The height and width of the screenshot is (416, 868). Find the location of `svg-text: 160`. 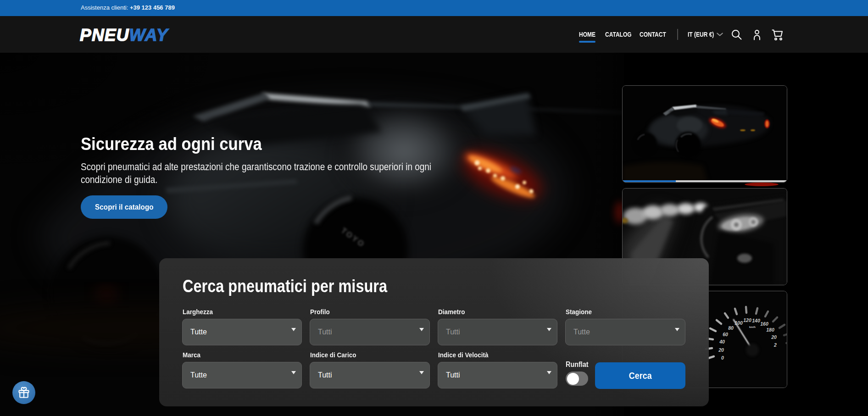

svg-text: 160 is located at coordinates (764, 324).